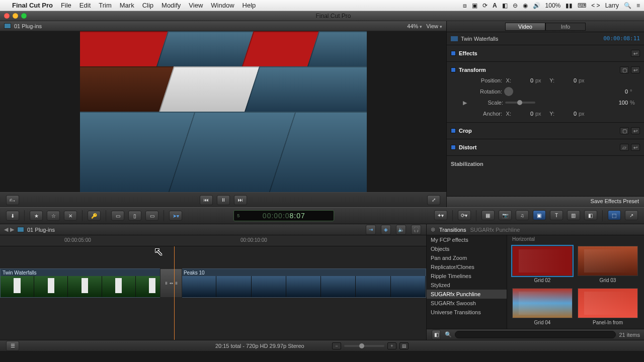 This screenshot has height=362, width=644. What do you see at coordinates (467, 285) in the screenshot?
I see `category-item: Stylized` at bounding box center [467, 285].